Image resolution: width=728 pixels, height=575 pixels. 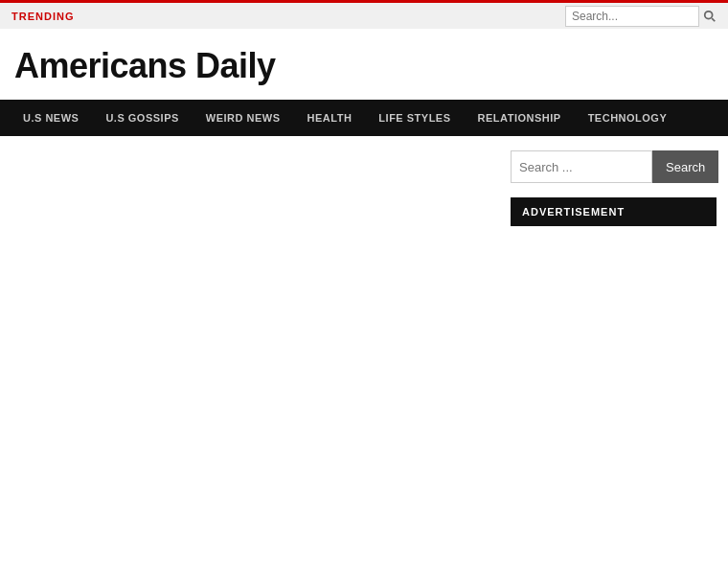 I want to click on top-search-button, so click(x=710, y=16).